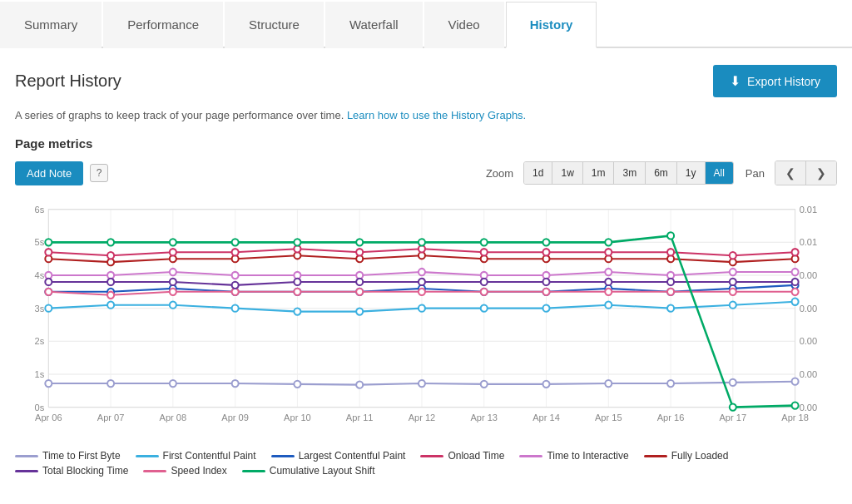 This screenshot has height=504, width=852. I want to click on legend-item: First Contentful Paint, so click(196, 456).